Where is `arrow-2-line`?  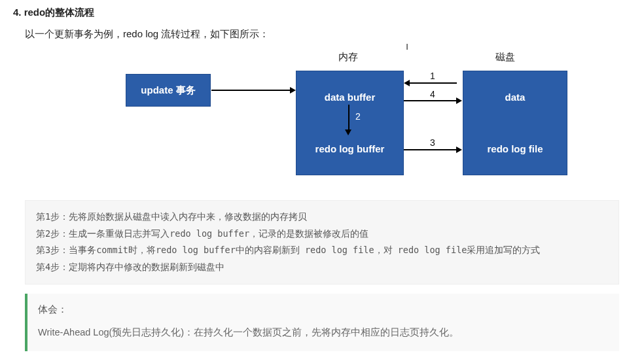 arrow-2-line is located at coordinates (349, 117).